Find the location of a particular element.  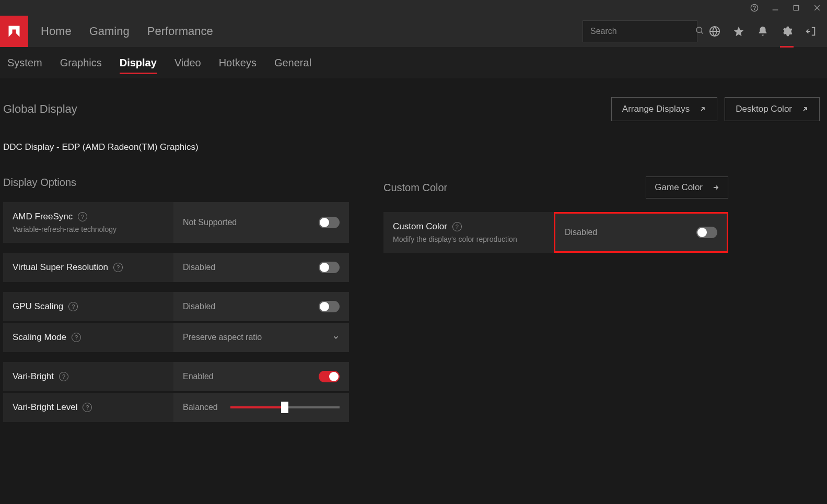

scaling-mode-value: Preserve aspect ratio is located at coordinates (223, 337).